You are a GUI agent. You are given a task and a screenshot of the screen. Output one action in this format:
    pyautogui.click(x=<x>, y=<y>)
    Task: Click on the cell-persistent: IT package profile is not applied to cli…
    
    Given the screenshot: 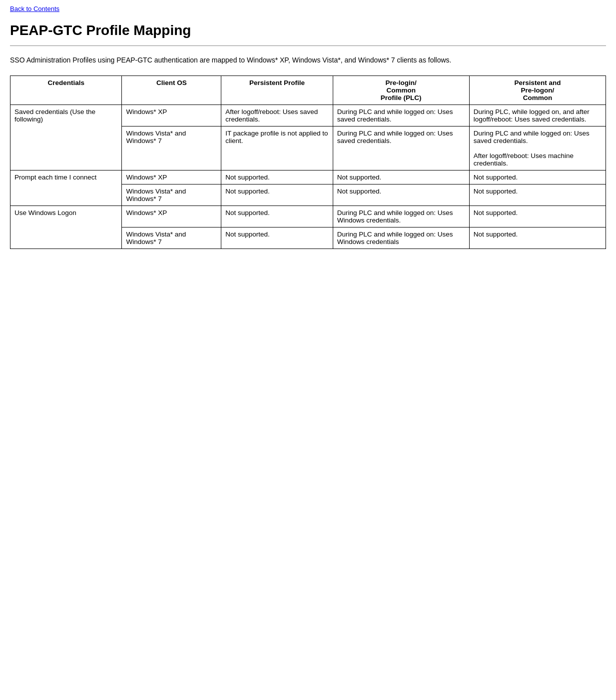 What is the action you would take?
    pyautogui.click(x=277, y=148)
    